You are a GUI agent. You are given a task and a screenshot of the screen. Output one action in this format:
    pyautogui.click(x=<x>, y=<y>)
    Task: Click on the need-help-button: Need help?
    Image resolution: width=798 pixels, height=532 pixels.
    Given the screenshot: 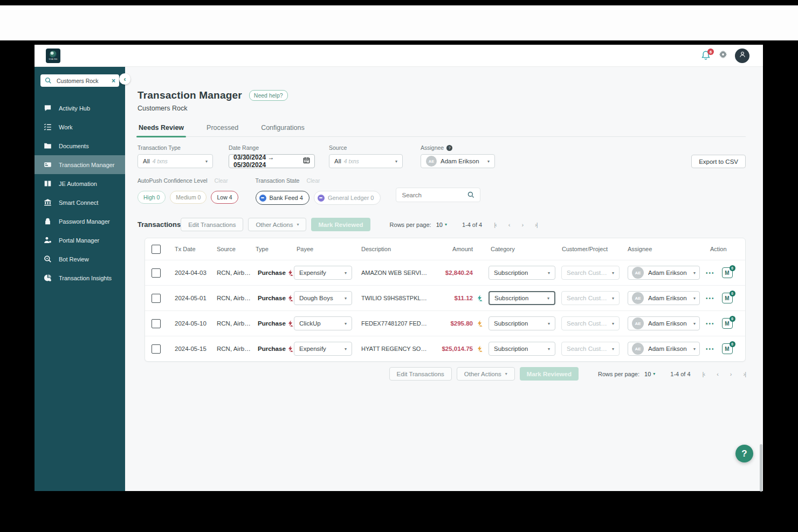 What is the action you would take?
    pyautogui.click(x=269, y=95)
    